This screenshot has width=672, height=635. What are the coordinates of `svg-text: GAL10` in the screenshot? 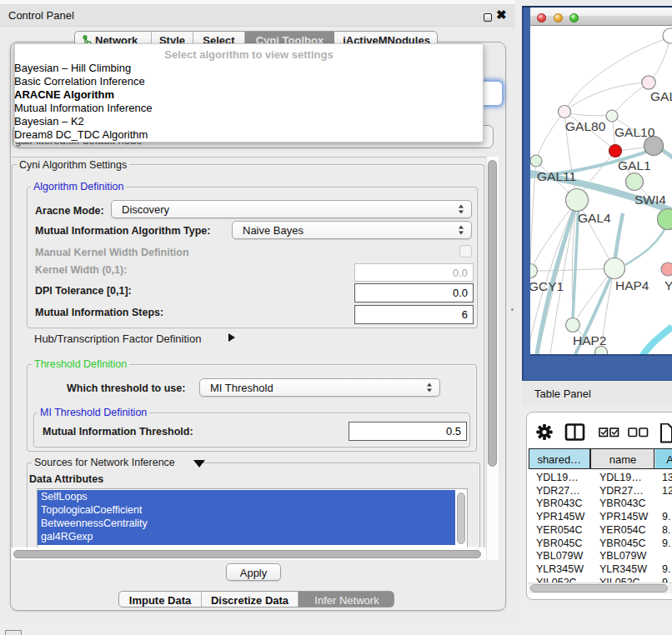 It's located at (635, 132).